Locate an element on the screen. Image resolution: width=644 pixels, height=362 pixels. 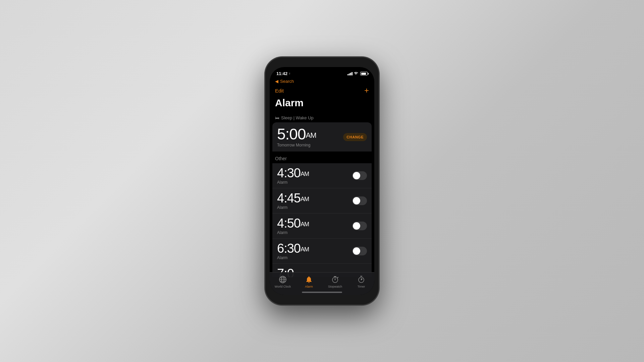
back-navigation: ◀ Search is located at coordinates (322, 82).